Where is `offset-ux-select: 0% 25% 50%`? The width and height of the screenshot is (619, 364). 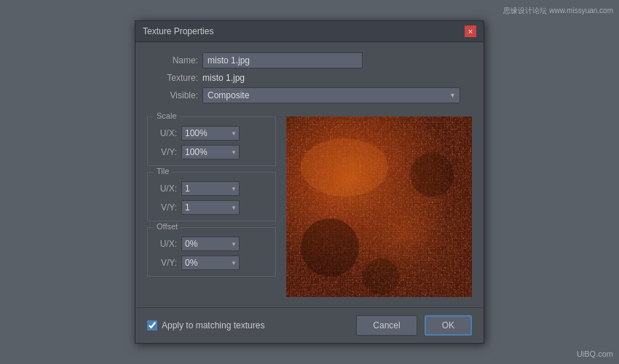
offset-ux-select: 0% 25% 50% is located at coordinates (210, 244).